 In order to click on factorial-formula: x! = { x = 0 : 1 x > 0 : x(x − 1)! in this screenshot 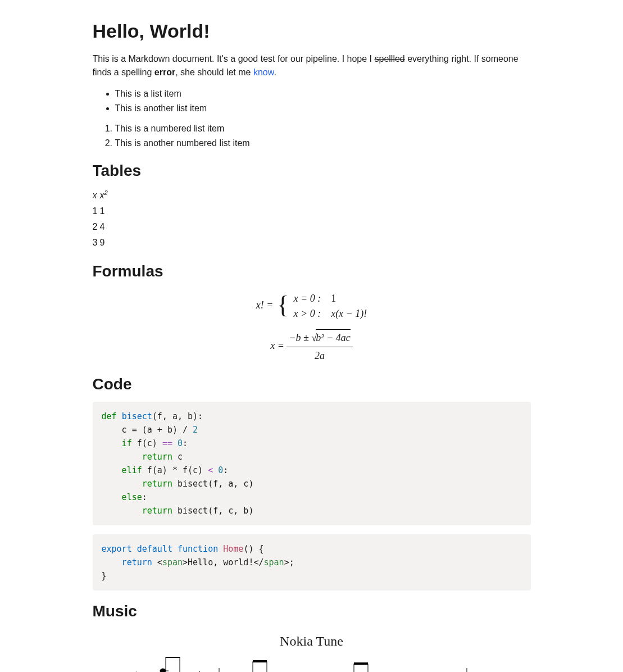, I will do `click(312, 306)`.